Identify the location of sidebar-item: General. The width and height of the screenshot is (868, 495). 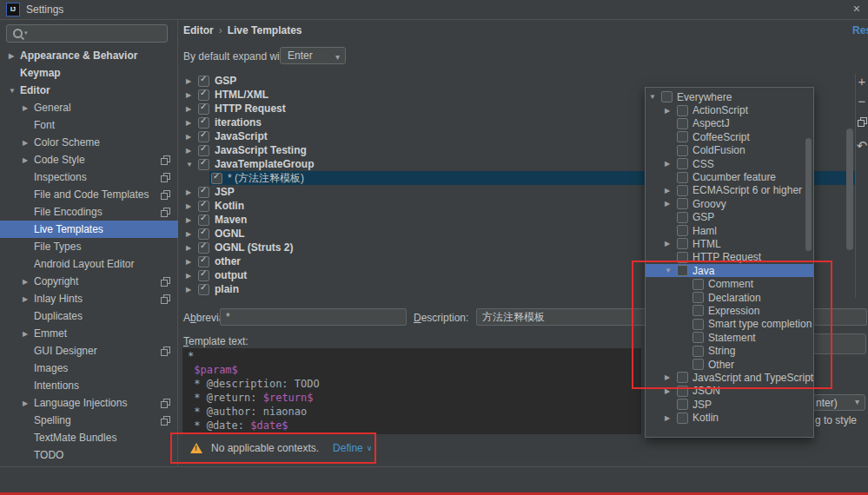
(89, 108).